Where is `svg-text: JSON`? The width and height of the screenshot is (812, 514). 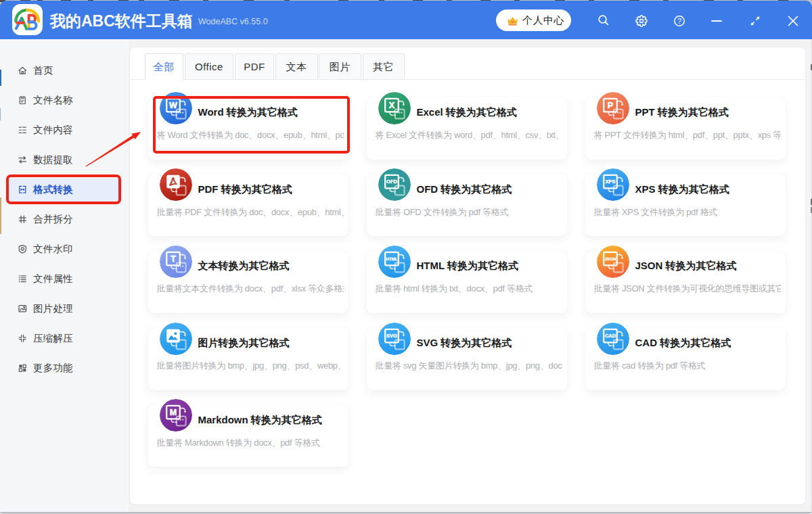 svg-text: JSON is located at coordinates (610, 258).